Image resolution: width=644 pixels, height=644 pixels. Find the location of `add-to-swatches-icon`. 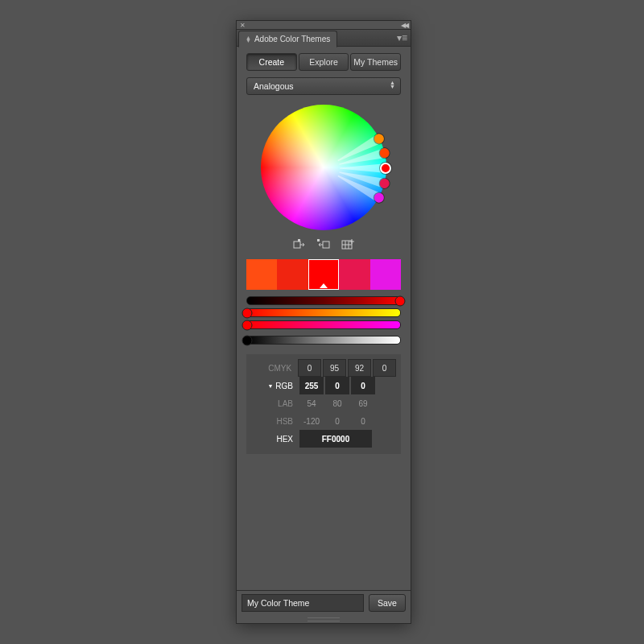

add-to-swatches-icon is located at coordinates (348, 245).